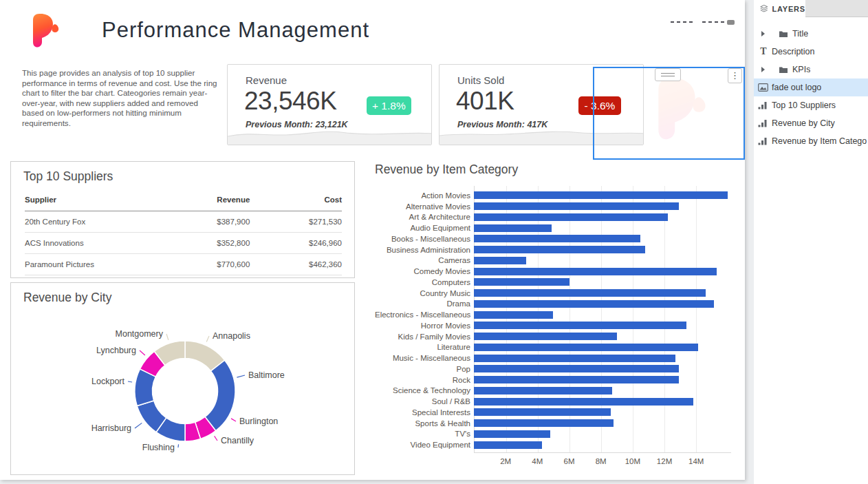 This screenshot has height=484, width=868. Describe the element at coordinates (329, 136) in the screenshot. I see `kpi-wave-decoration` at that location.